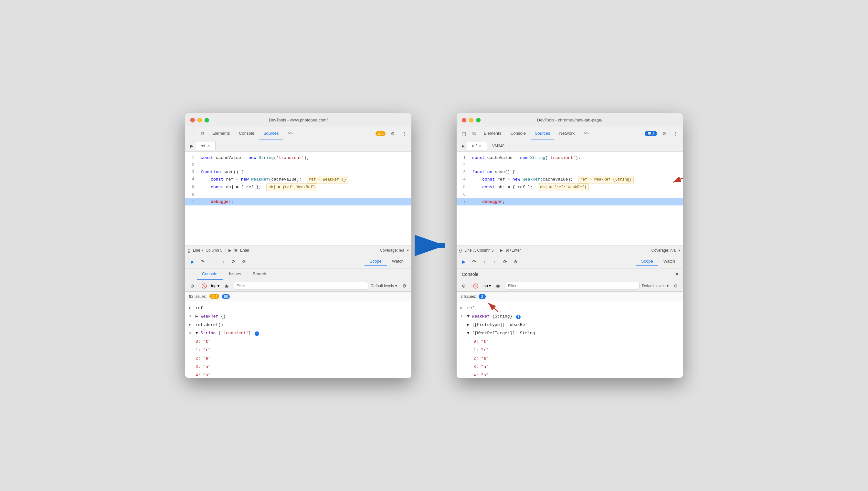 This screenshot has height=491, width=868. What do you see at coordinates (298, 120) in the screenshot?
I see `left-title-bar: DevTools - www.photopea.com/` at bounding box center [298, 120].